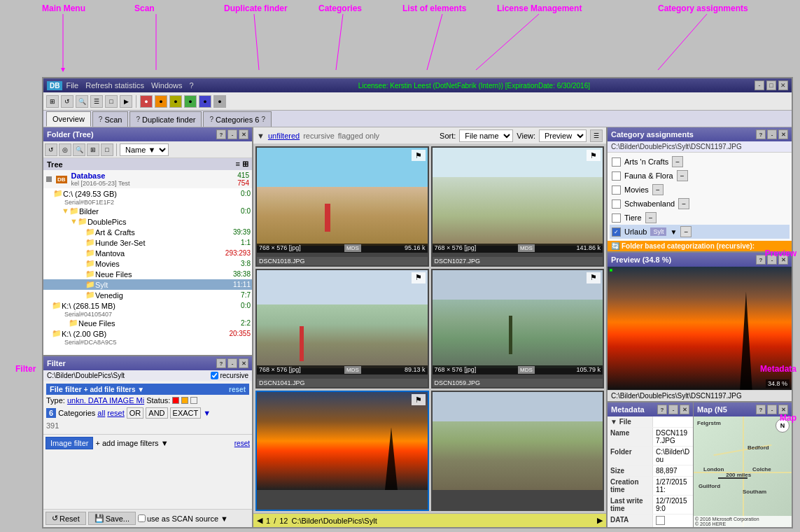 Image resolution: width=800 pixels, height=532 pixels. What do you see at coordinates (242, 444) in the screenshot?
I see `image-filter-reset: reset` at bounding box center [242, 444].